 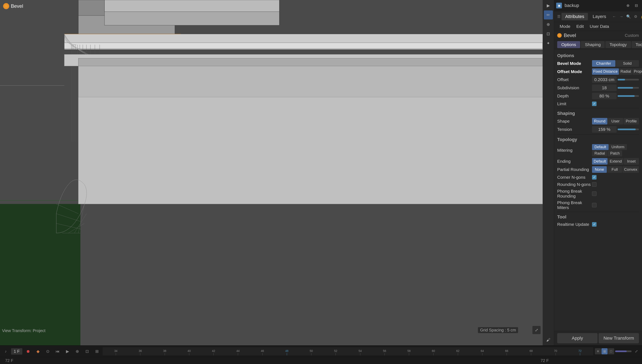 What do you see at coordinates (631, 170) in the screenshot?
I see `partial-btn-convex: Convex` at bounding box center [631, 170].